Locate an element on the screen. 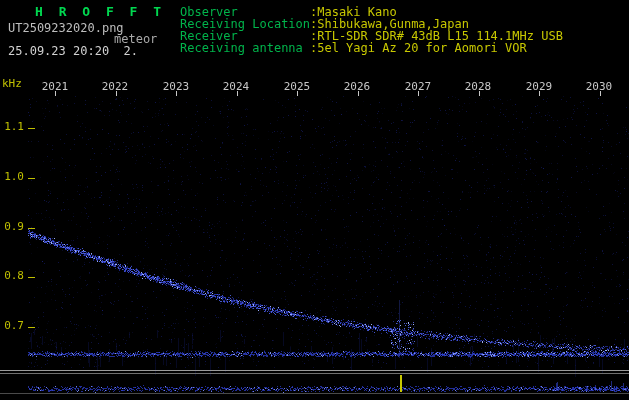 Image resolution: width=629 pixels, height=400 pixels. y-tick-label: 0.9 is located at coordinates (13, 227).